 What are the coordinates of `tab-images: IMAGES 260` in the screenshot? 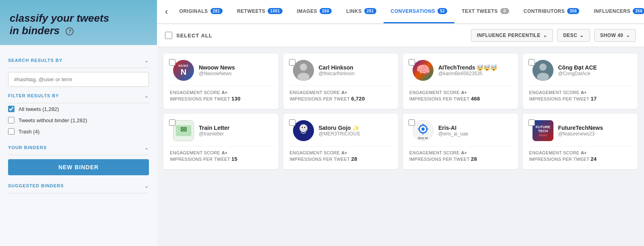 It's located at (315, 12).